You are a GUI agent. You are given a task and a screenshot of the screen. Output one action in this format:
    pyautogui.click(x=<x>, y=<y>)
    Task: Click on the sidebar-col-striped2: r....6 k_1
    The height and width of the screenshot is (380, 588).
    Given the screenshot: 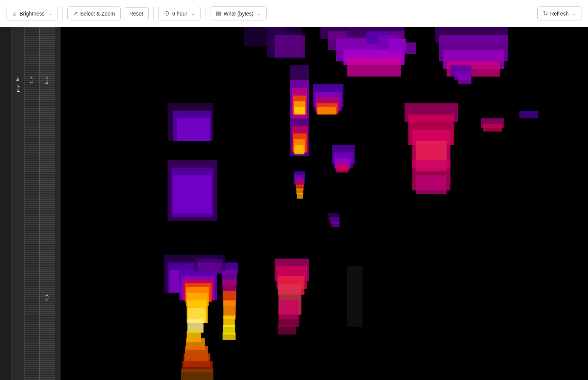 What is the action you would take?
    pyautogui.click(x=47, y=204)
    